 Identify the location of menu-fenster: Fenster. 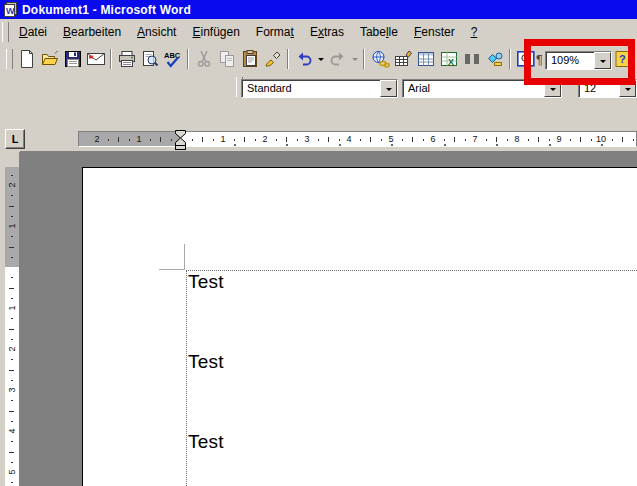
(434, 32).